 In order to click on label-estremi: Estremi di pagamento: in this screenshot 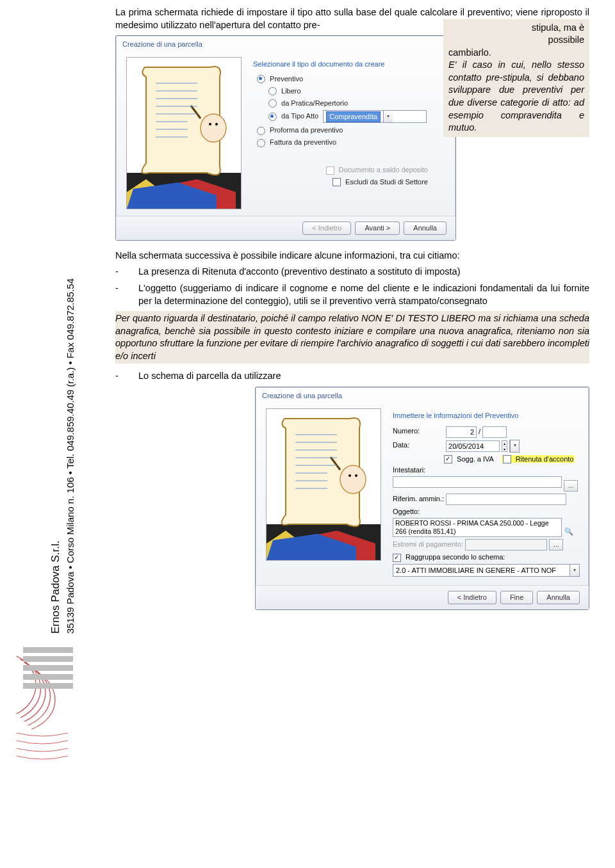, I will do `click(428, 544)`.